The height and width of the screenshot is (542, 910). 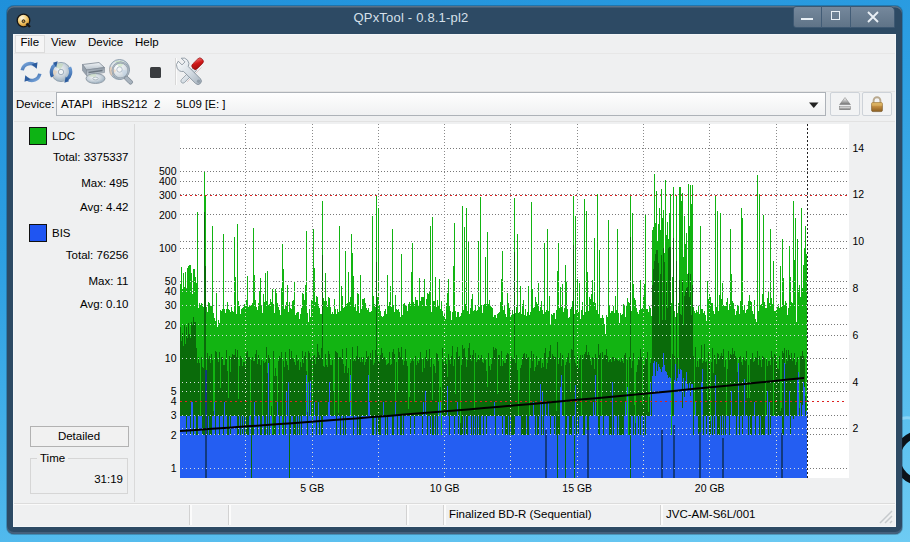 What do you see at coordinates (856, 288) in the screenshot?
I see `svg-text: 8` at bounding box center [856, 288].